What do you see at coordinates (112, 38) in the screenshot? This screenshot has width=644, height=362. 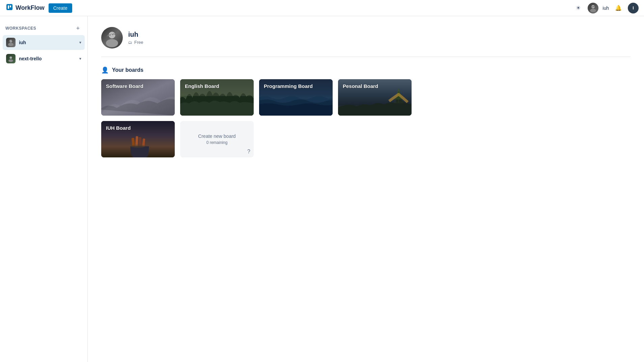 I see `profile-avatar` at bounding box center [112, 38].